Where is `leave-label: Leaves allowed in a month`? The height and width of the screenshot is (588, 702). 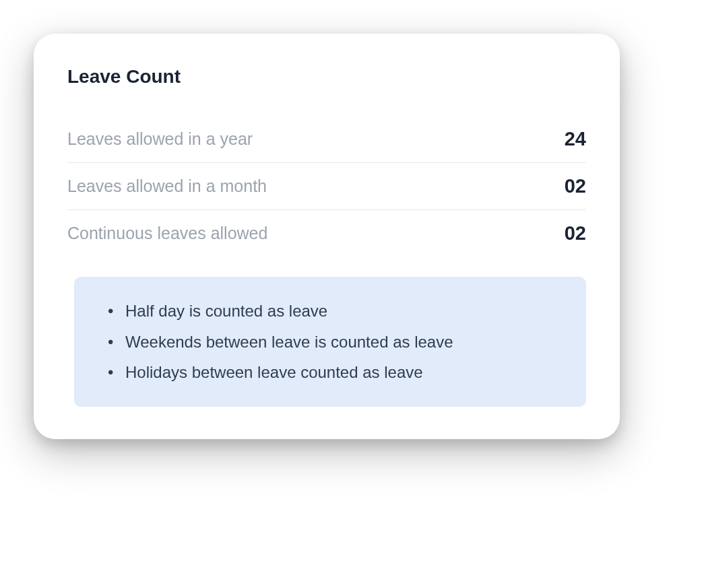
leave-label: Leaves allowed in a month is located at coordinates (167, 186).